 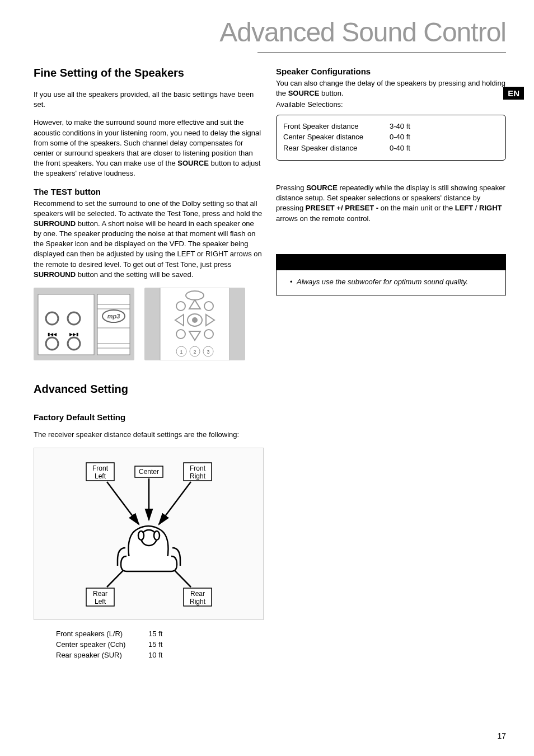 What do you see at coordinates (134, 274) in the screenshot?
I see `text-run: button and the setting will be saved.` at bounding box center [134, 274].